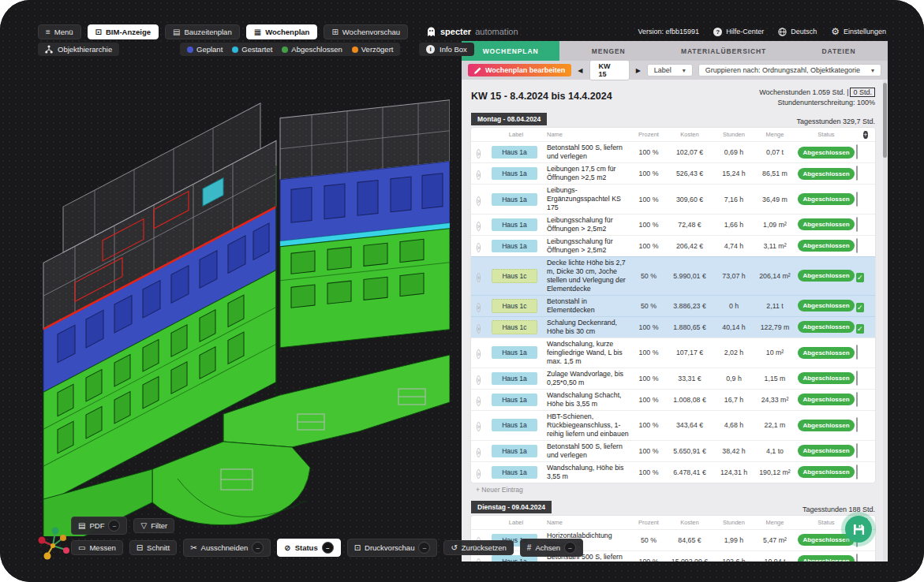  What do you see at coordinates (366, 32) in the screenshot?
I see `nav-wochenvorschau: ⊞Wochenvorschau` at bounding box center [366, 32].